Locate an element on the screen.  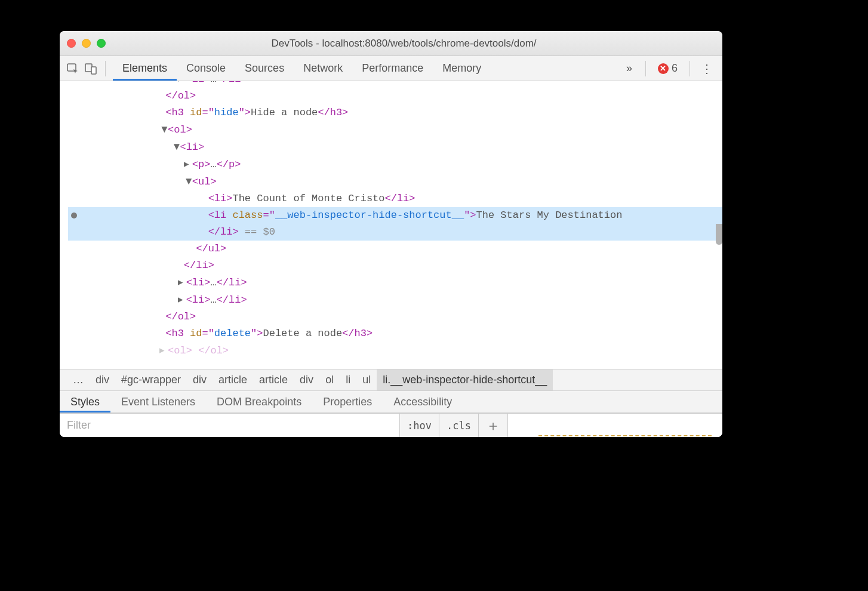
crumb-item: ol is located at coordinates (330, 380).